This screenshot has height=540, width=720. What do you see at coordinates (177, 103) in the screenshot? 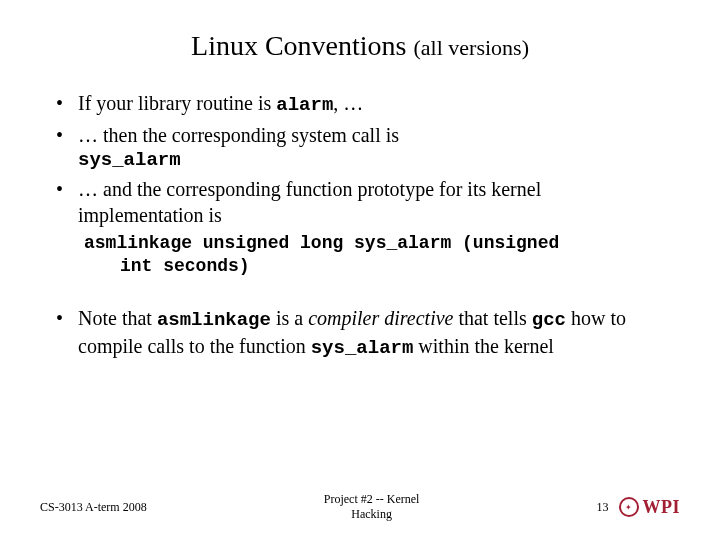
I see `b1-pre: If your library routine is` at bounding box center [177, 103].